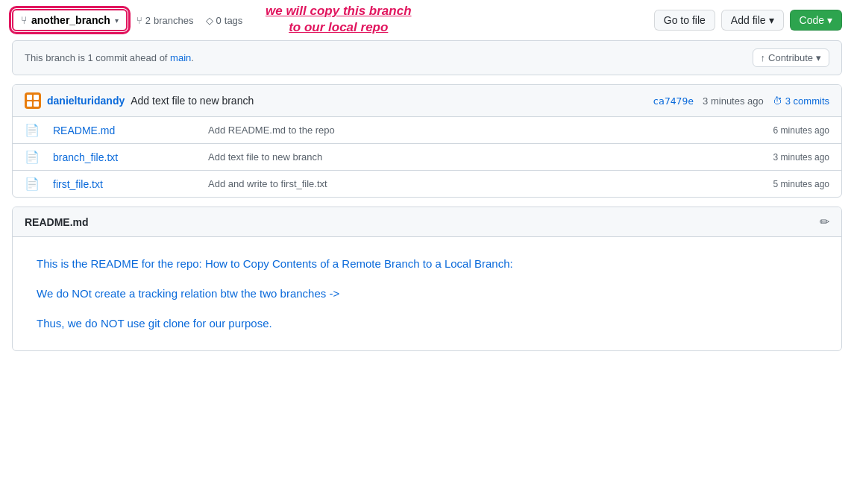  I want to click on clock-icon: ⏱, so click(777, 101).